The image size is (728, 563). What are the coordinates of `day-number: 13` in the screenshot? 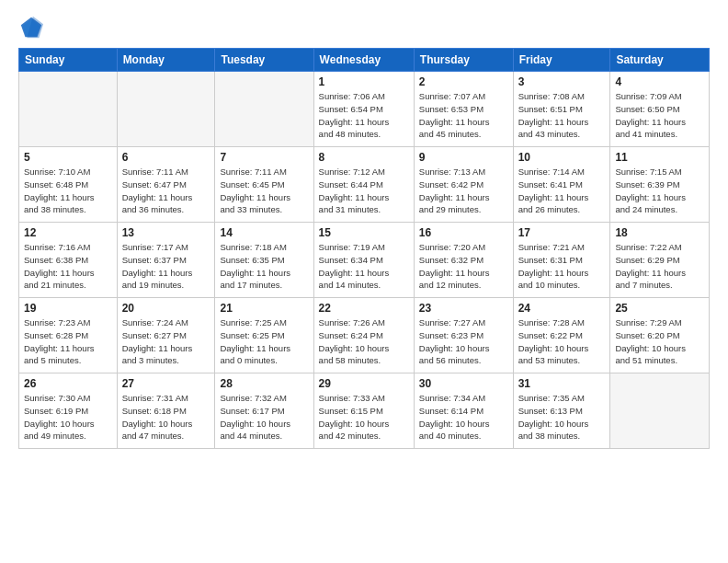 It's located at (166, 233).